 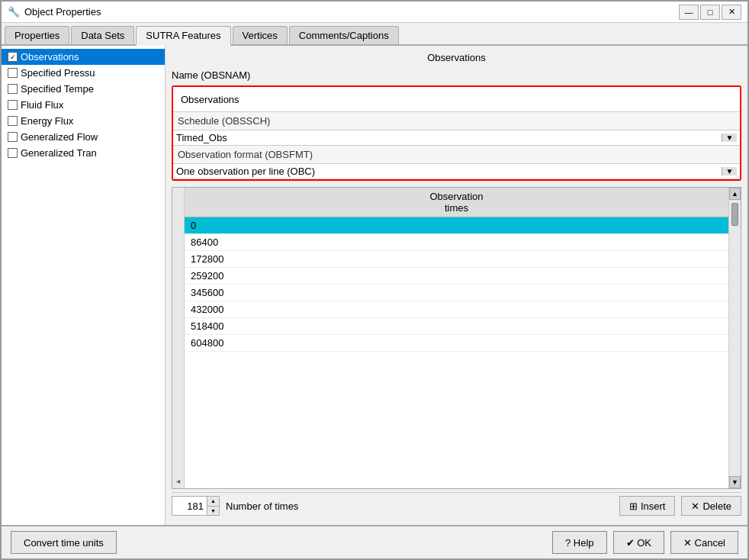 I want to click on name-field-row: Name (OBSNAM), so click(x=456, y=76).